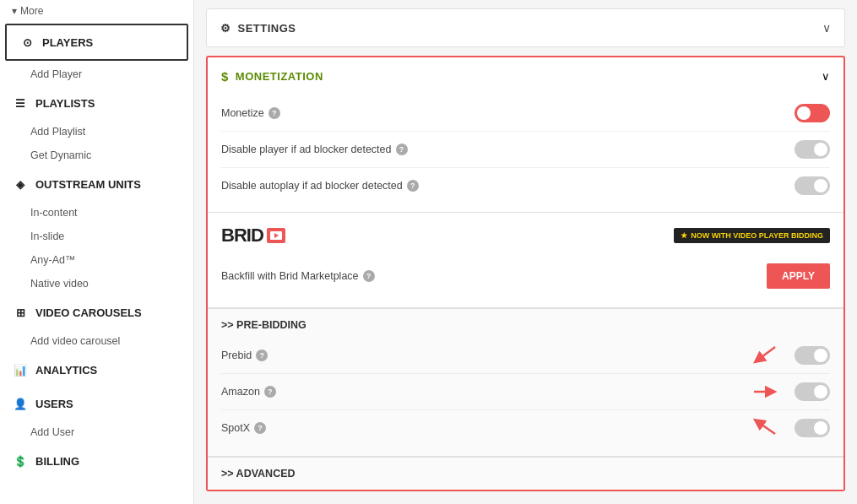  What do you see at coordinates (822, 150) in the screenshot?
I see `disable-adblocker-off-label: NO` at bounding box center [822, 150].